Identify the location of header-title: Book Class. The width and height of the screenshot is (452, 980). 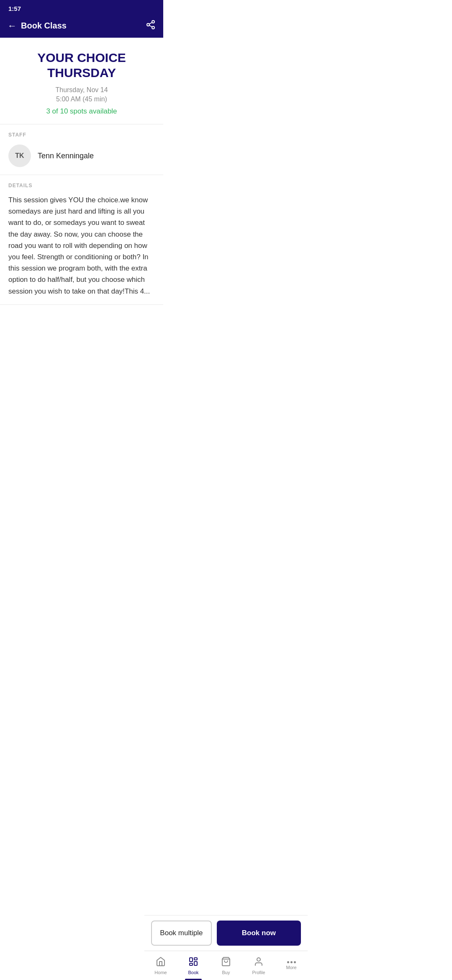
(44, 26).